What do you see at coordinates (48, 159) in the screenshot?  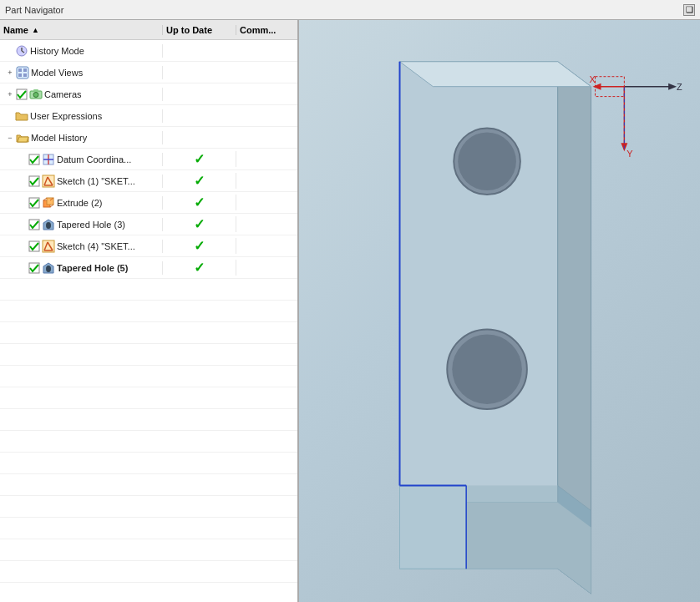 I see `datum-icon` at bounding box center [48, 159].